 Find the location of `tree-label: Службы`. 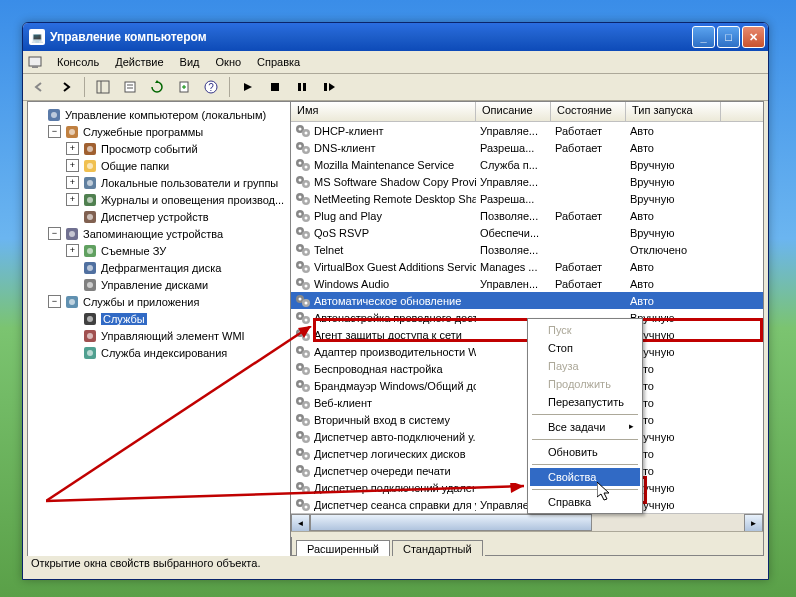

tree-label: Службы is located at coordinates (124, 319).